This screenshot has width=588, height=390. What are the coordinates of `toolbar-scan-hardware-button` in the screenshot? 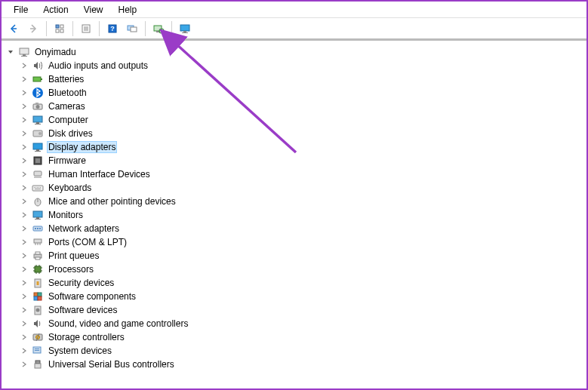 It's located at (159, 29).